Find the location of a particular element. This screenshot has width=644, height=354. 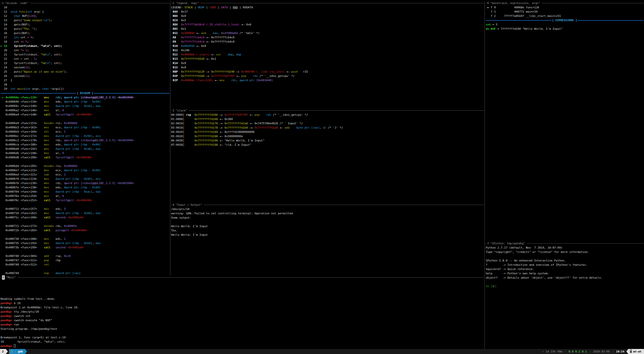

text-run: \n is located at coordinates (47, 63).